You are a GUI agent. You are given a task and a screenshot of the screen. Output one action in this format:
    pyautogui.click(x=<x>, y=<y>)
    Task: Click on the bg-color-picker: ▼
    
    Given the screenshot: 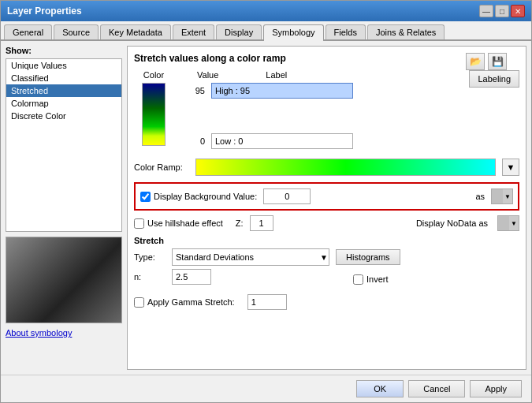 What is the action you would take?
    pyautogui.click(x=502, y=196)
    